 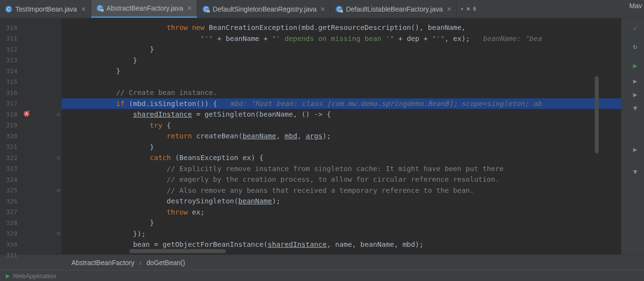 I want to click on gutter-line: 329⊟, so click(x=31, y=234).